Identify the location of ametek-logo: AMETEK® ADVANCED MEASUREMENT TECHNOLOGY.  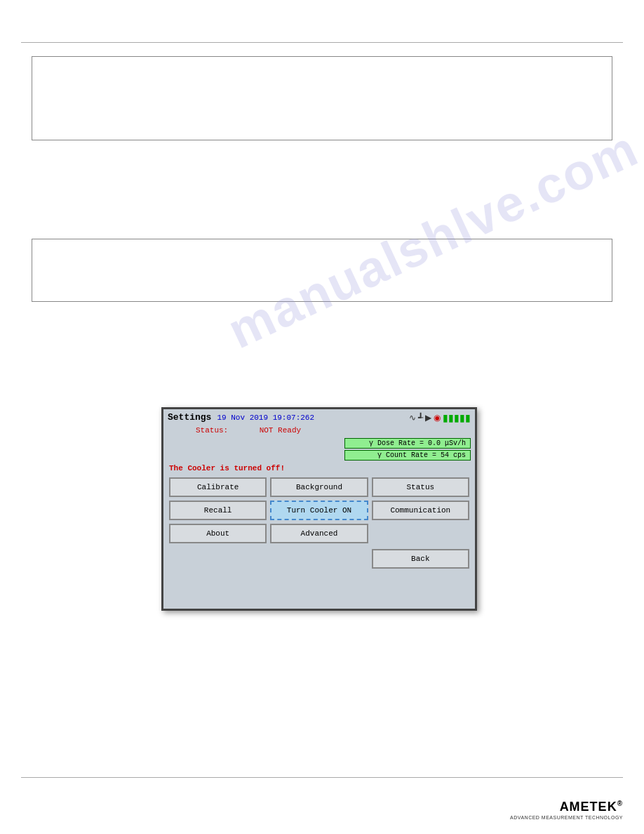
(567, 810).